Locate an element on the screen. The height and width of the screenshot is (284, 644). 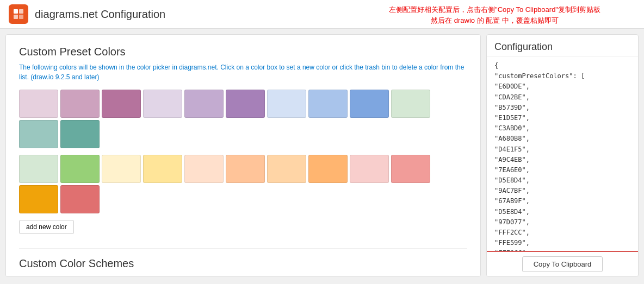
header: diagrams.net Configuration 左侧配置好相关配置后，点击… is located at coordinates (322, 14).